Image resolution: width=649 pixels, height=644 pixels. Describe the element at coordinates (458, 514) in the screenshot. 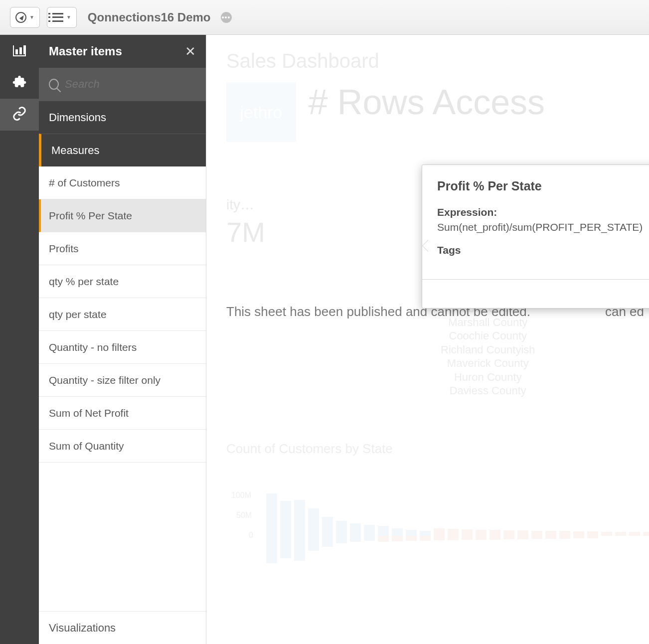

I see `bars-positive` at that location.